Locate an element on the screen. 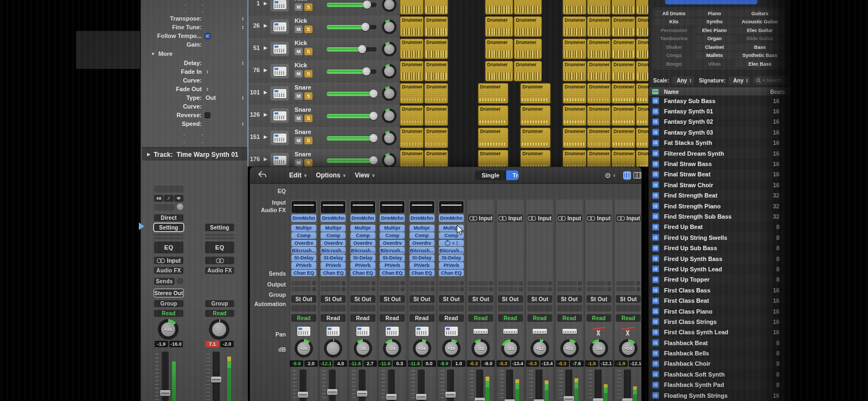 Image resolution: width=868 pixels, height=401 pixels. menu-view: View∨ is located at coordinates (365, 175).